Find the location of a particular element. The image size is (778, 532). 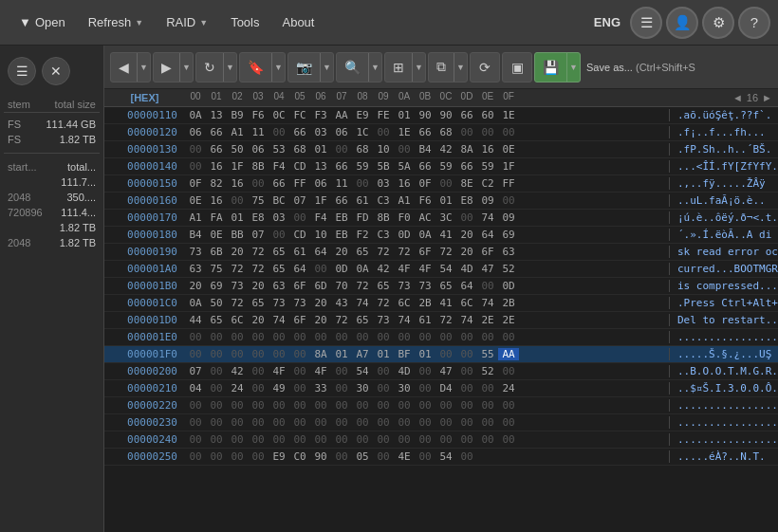

hex-byte: 59 is located at coordinates (488, 167).